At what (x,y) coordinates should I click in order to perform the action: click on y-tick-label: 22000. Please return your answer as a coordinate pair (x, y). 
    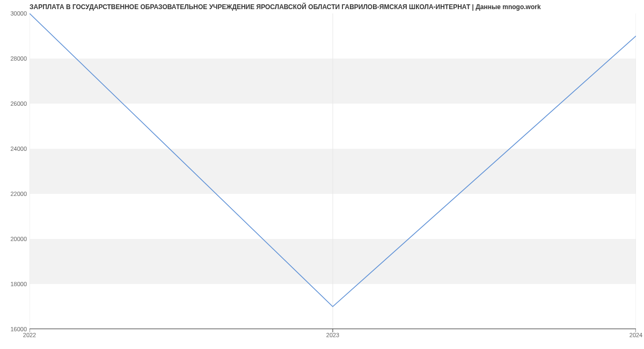
    Looking at the image, I should click on (15, 194).